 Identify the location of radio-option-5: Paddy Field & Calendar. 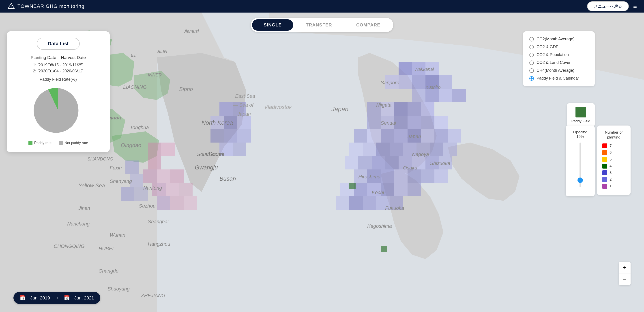
(559, 78).